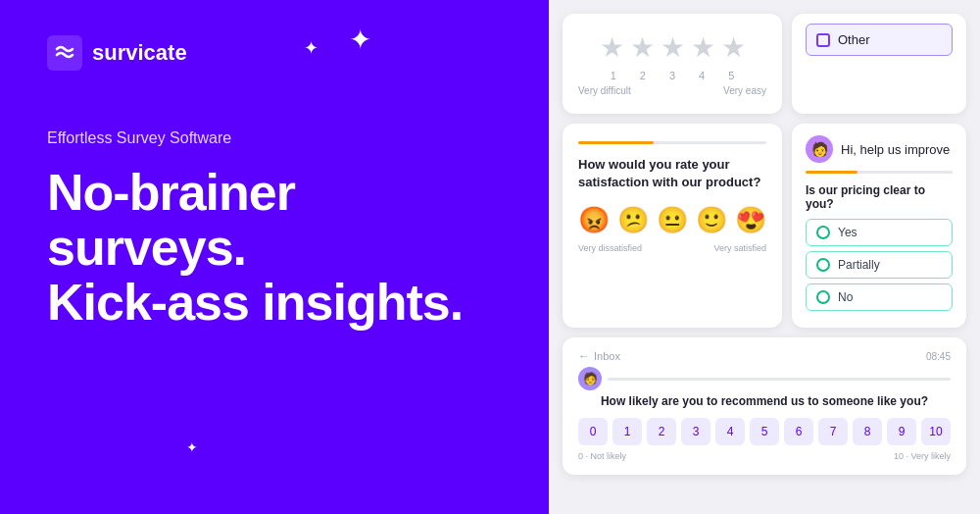 The height and width of the screenshot is (514, 980). Describe the element at coordinates (672, 248) in the screenshot. I see `emoji-labels: Very dissatisfied Very satisfied` at that location.